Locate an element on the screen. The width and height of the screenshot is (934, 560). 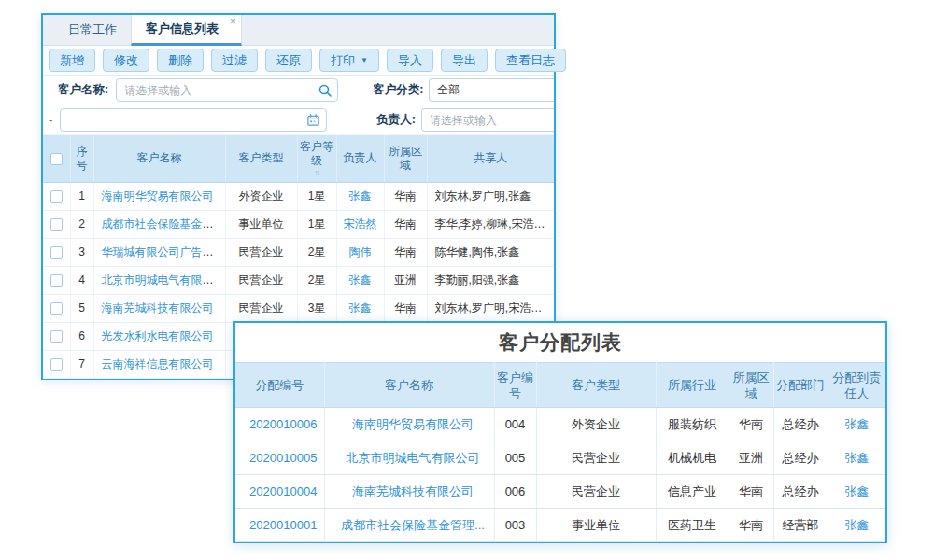
customer-name-link: 华瑞城有限公司广告设计部 is located at coordinates (164, 252).